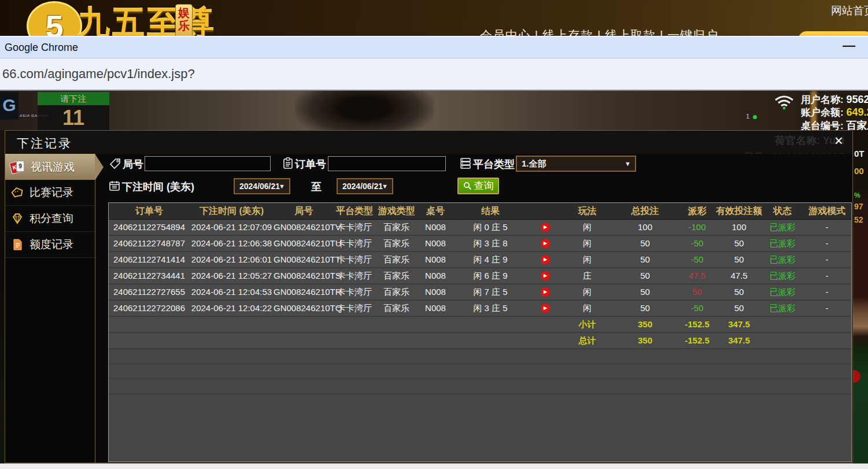 This screenshot has height=469, width=868. Describe the element at coordinates (149, 243) in the screenshot. I see `cell-order: 240621122748787` at that location.